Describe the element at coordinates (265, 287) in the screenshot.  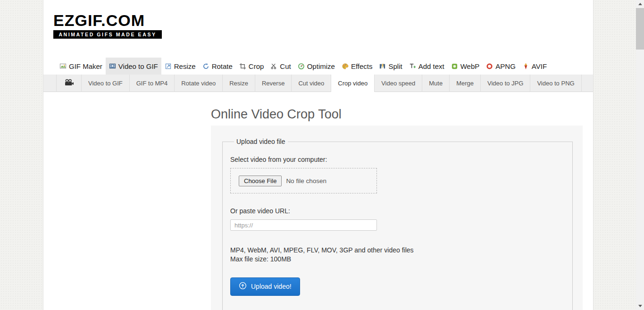
I see `upload-video-button: Upload video!` at that location.